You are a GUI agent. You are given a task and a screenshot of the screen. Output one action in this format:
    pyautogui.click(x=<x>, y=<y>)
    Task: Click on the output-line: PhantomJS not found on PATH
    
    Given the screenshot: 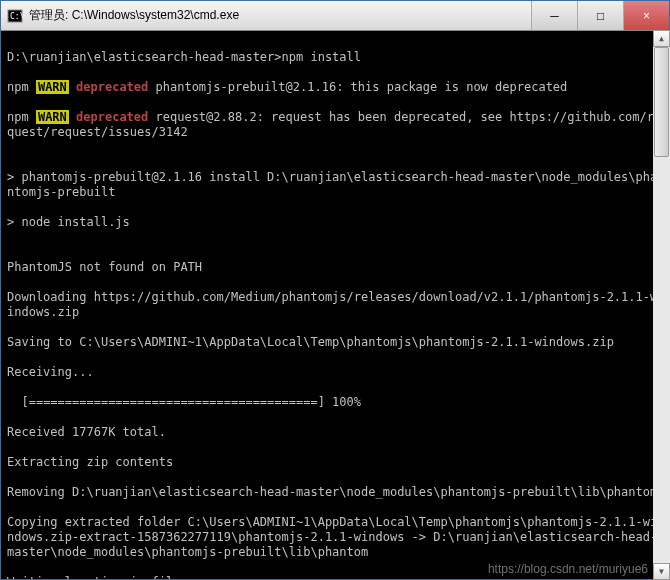 What is the action you would take?
    pyautogui.click(x=335, y=268)
    